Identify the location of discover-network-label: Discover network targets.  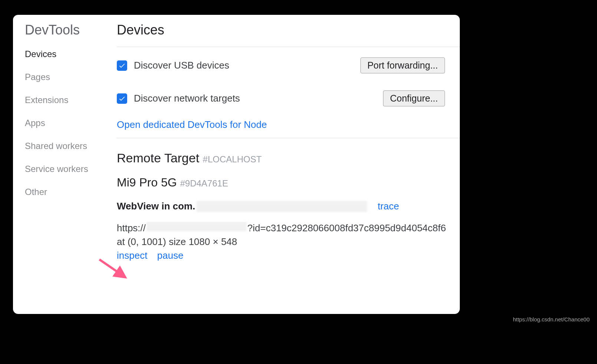
(187, 99).